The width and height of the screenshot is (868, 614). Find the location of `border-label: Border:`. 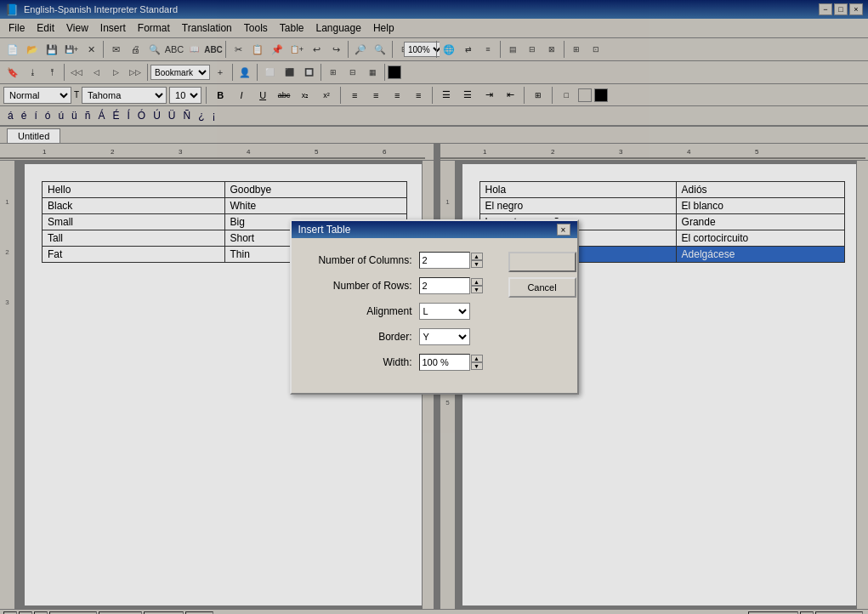

border-label: Border: is located at coordinates (364, 337).